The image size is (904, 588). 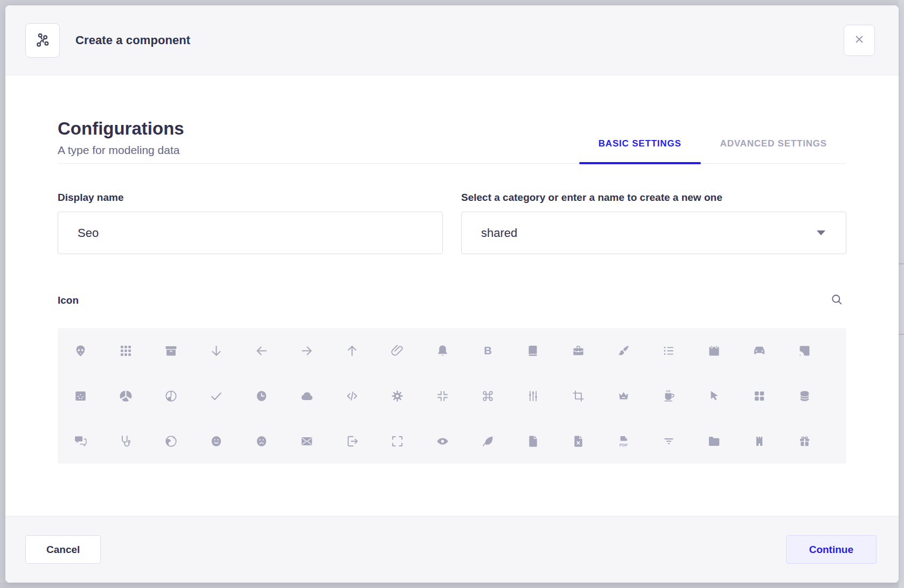 I want to click on car-icon, so click(x=759, y=351).